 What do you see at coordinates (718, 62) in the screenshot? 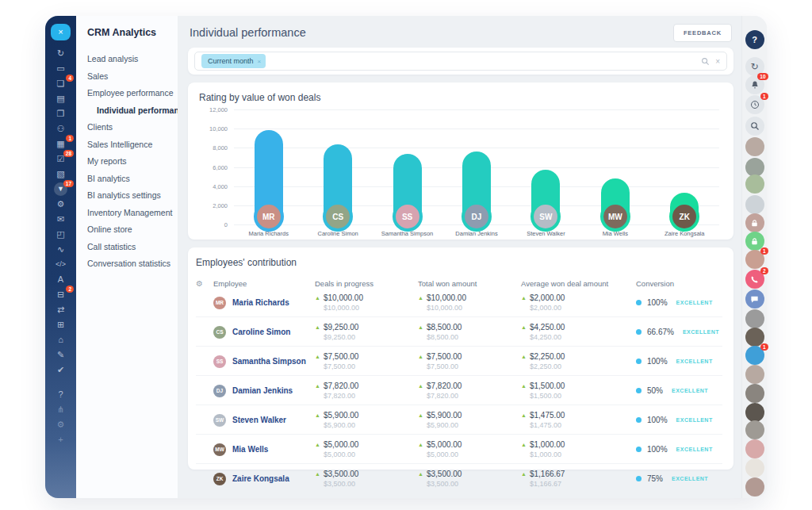
I see `clear-filter-icon: ×` at bounding box center [718, 62].